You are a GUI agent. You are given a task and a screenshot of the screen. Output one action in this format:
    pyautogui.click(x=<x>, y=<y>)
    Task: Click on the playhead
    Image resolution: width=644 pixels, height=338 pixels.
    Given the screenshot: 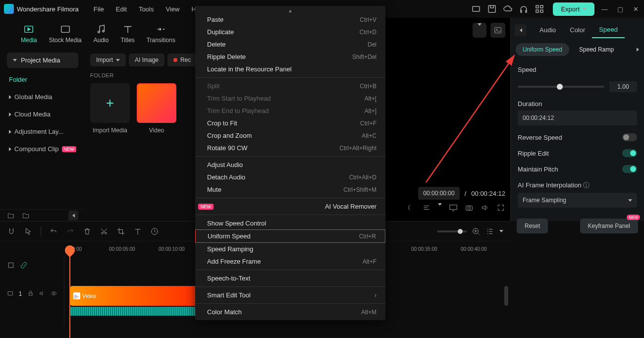 What is the action you would take?
    pyautogui.click(x=70, y=297)
    